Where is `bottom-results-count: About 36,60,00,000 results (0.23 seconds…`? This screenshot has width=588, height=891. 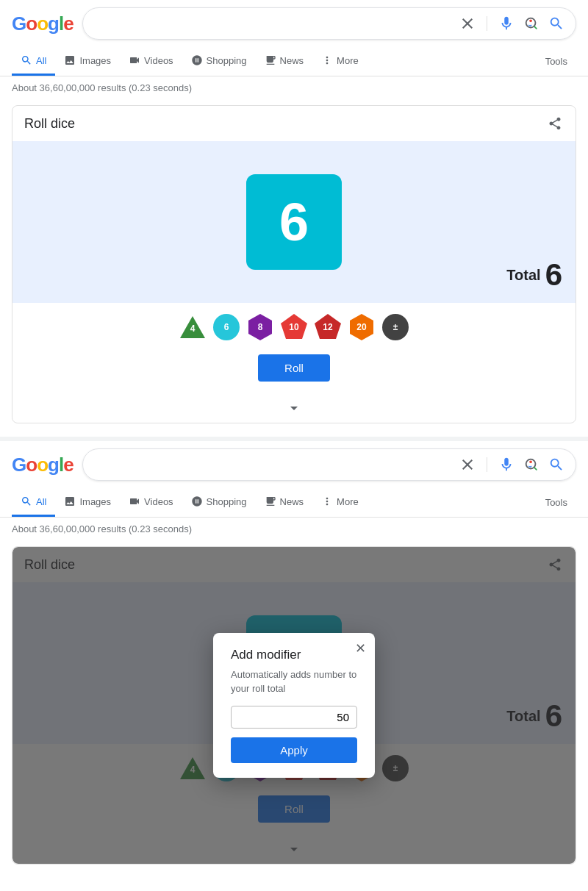
bottom-results-count: About 36,60,00,000 results (0.23 seconds… is located at coordinates (294, 529).